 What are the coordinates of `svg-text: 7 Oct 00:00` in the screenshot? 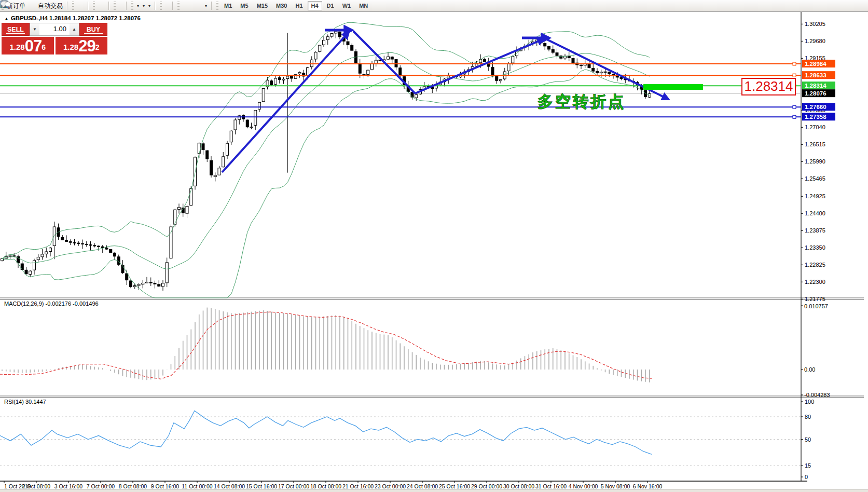 It's located at (101, 486).